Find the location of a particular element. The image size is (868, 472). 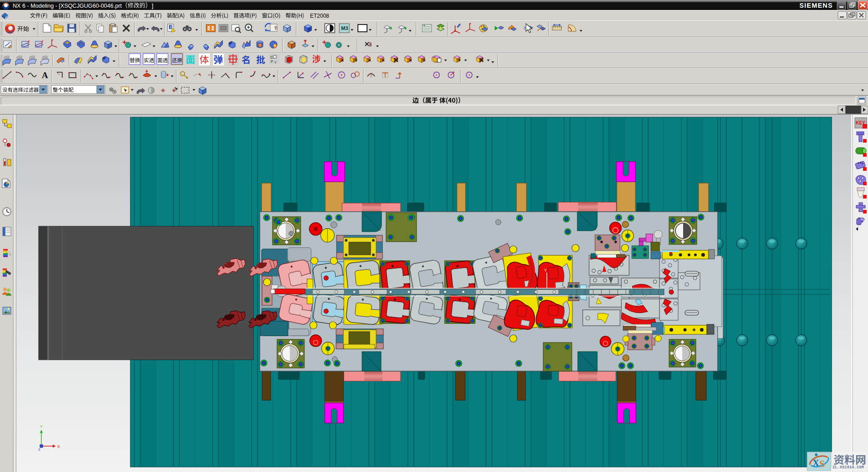

svg-text: A is located at coordinates (45, 75).